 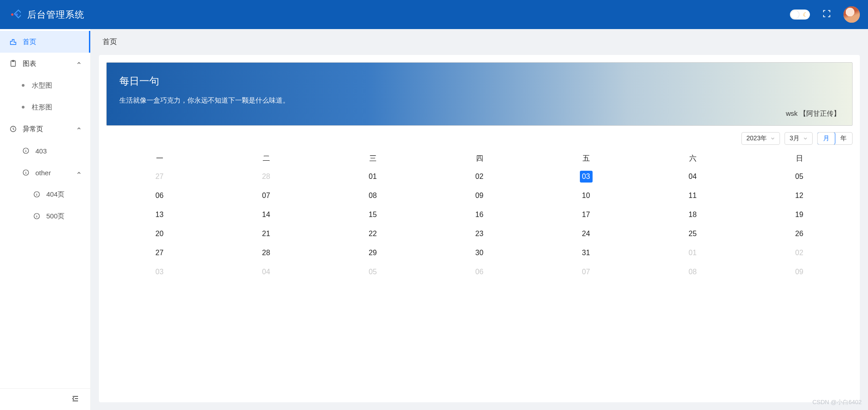 What do you see at coordinates (56, 15) in the screenshot?
I see `app-title: 后台管理系统` at bounding box center [56, 15].